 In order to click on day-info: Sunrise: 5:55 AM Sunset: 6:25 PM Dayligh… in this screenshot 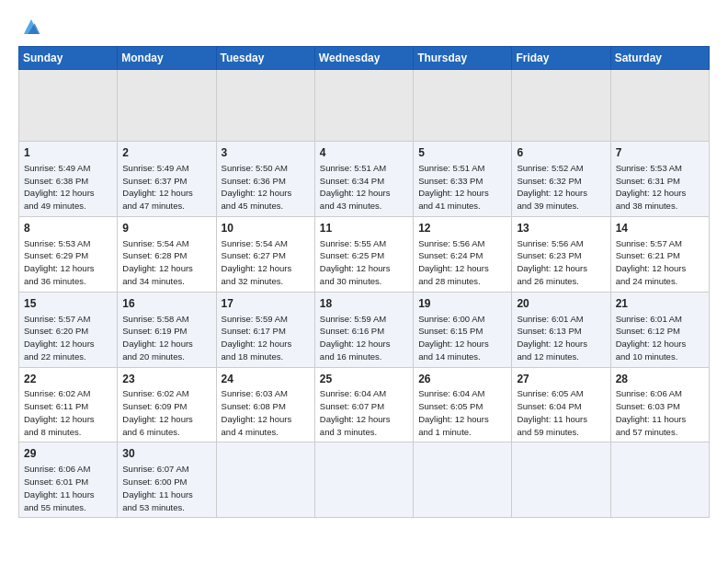, I will do `click(364, 263)`.